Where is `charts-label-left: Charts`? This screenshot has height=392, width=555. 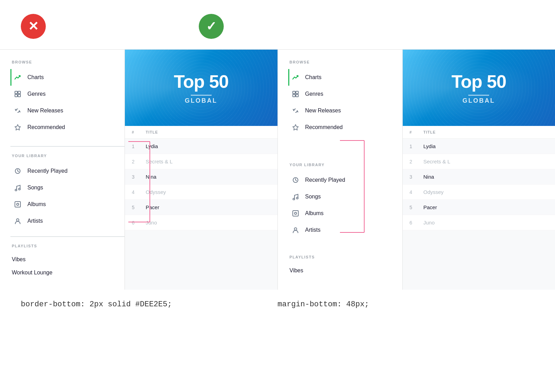
charts-label-left: Charts is located at coordinates (35, 77).